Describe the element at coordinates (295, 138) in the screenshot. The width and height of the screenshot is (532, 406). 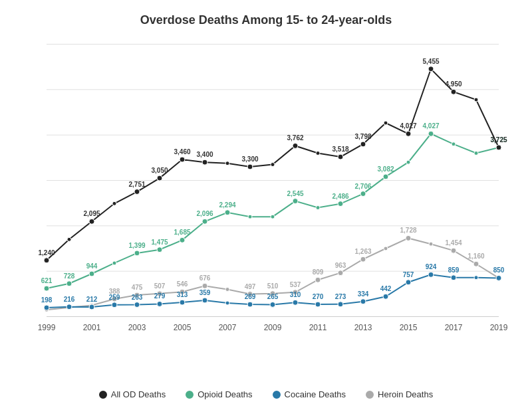
I see `svg-text: 3,762` at that location.